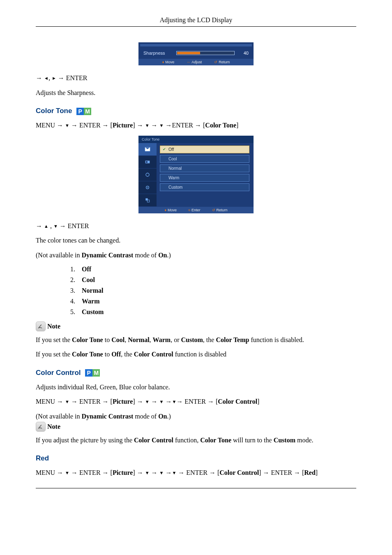  I want to click on section-color-control: Color Control PM, so click(196, 373).